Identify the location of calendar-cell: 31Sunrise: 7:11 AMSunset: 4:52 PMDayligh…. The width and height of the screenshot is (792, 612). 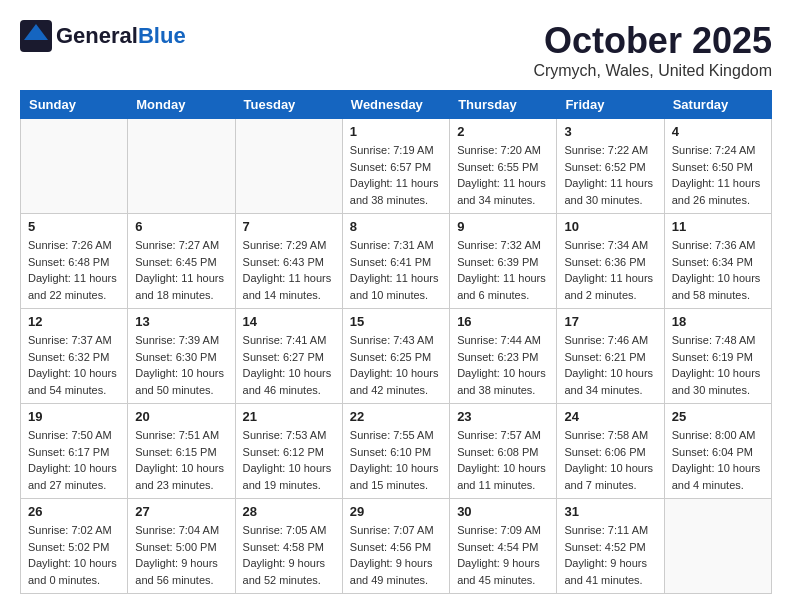
(610, 546).